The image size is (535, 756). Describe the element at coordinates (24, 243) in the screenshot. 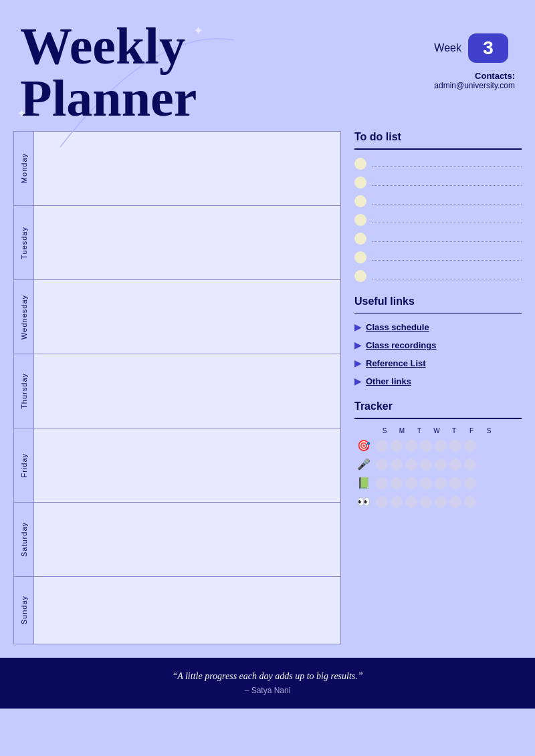

I see `day-label-tuesday: Tuesday` at that location.